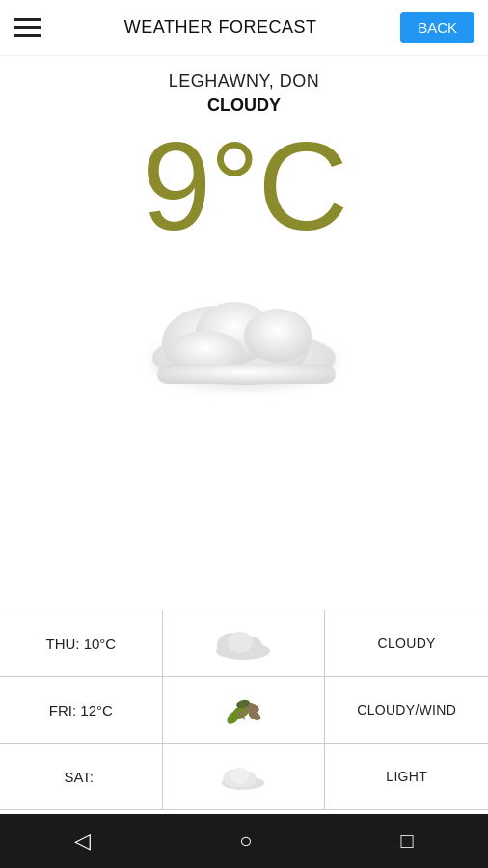 The height and width of the screenshot is (868, 488). I want to click on forecast-thu-label: THU: 10°C, so click(81, 643).